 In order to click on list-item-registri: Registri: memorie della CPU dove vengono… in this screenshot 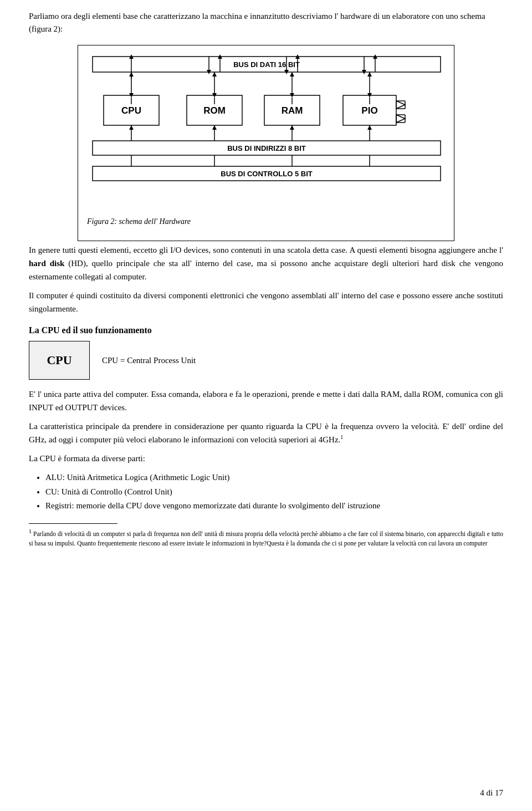, I will do `click(274, 506)`.